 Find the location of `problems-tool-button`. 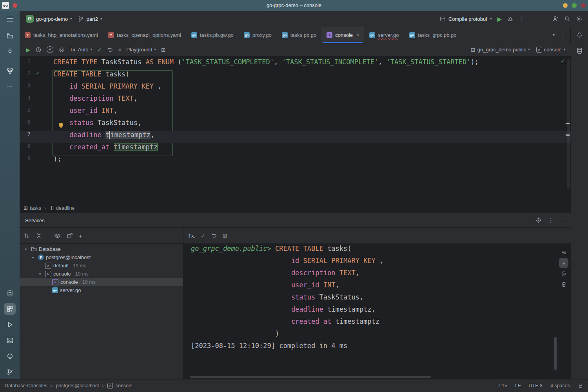

problems-tool-button is located at coordinates (10, 356).